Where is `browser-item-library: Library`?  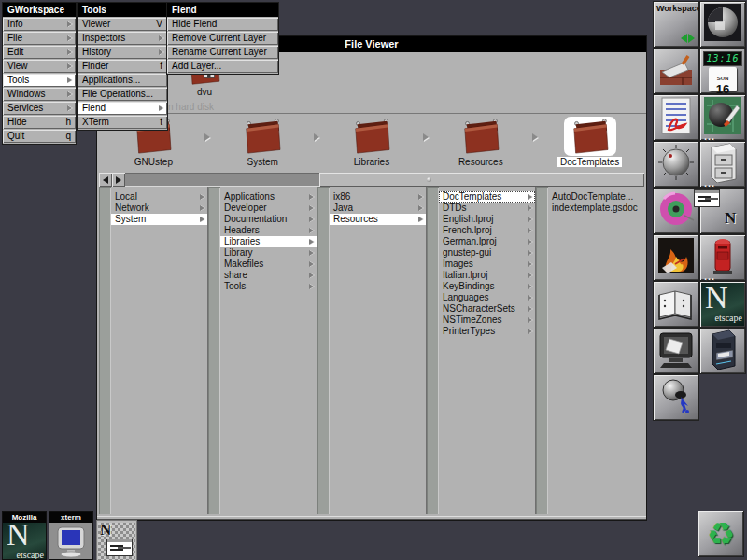
browser-item-library: Library is located at coordinates (269, 253).